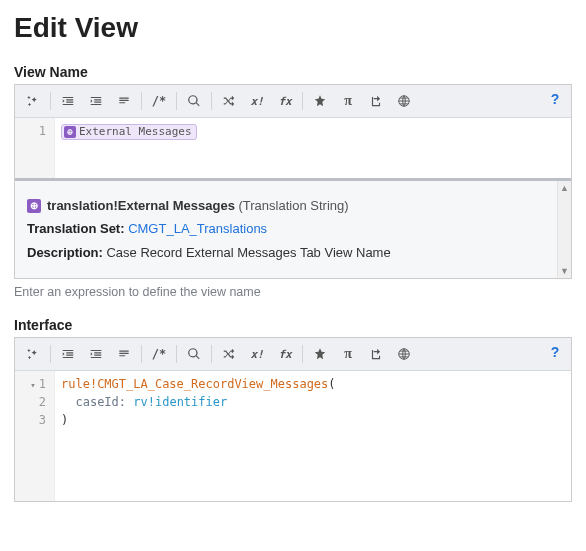  Describe the element at coordinates (313, 148) in the screenshot. I see `code-content: ⊕External Messages` at that location.